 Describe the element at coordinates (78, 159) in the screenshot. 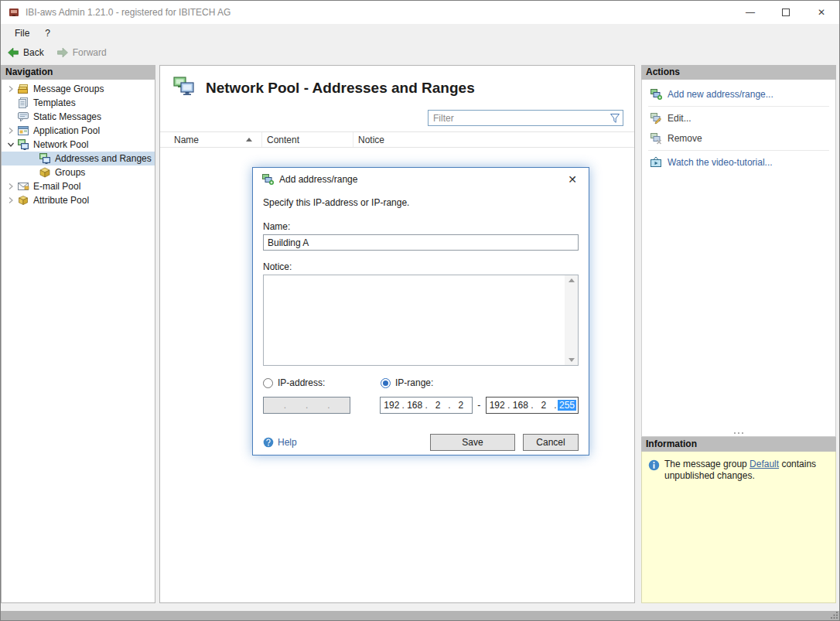

I see `tree-item-addresses-and-ranges: Addresses and Ranges` at that location.